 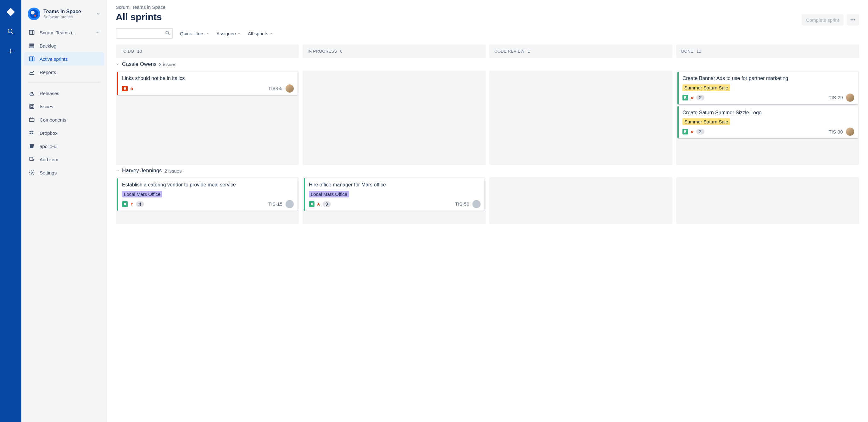 What do you see at coordinates (394, 201) in the screenshot?
I see `column-body-inprogress: Hire office manager for Mars office Loca…` at bounding box center [394, 201].